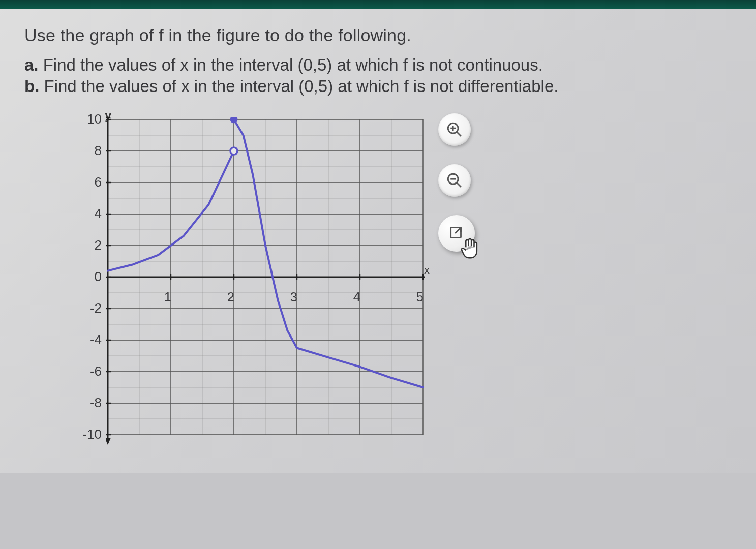 This screenshot has height=549, width=756. Describe the element at coordinates (86, 340) in the screenshot. I see `y-tick: -4` at that location.